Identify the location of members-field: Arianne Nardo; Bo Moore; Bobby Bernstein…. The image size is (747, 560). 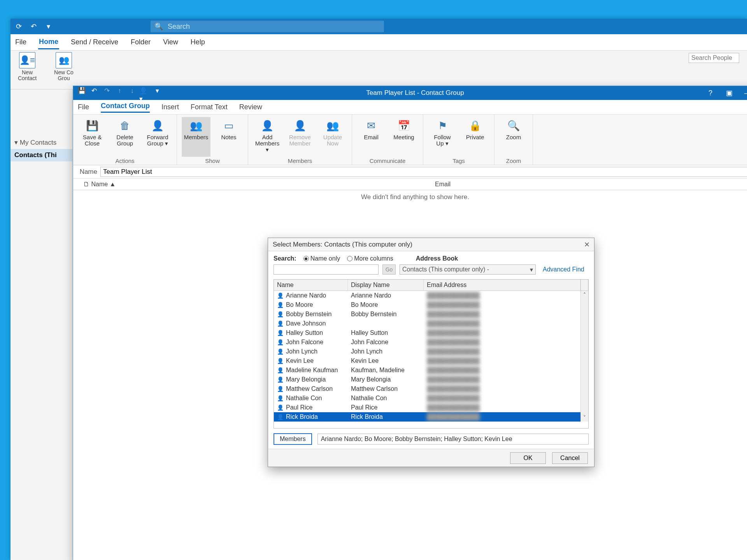
(453, 439).